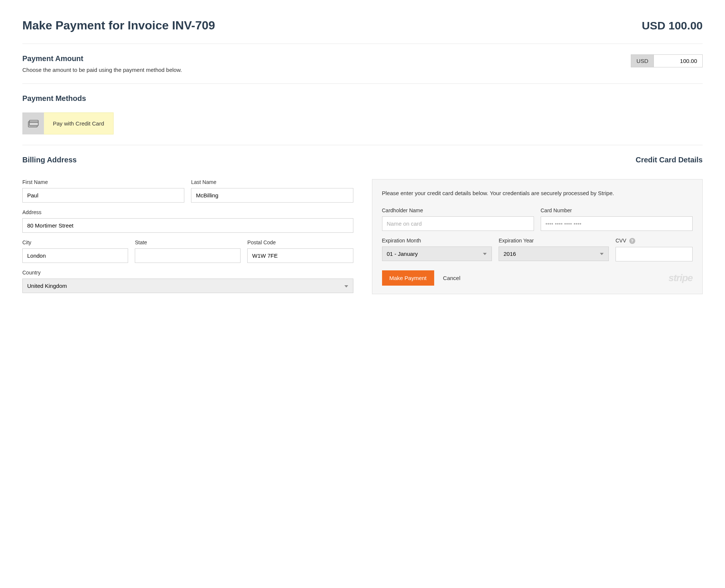  What do you see at coordinates (102, 59) in the screenshot?
I see `payment-amount-title: Payment Amount` at bounding box center [102, 59].